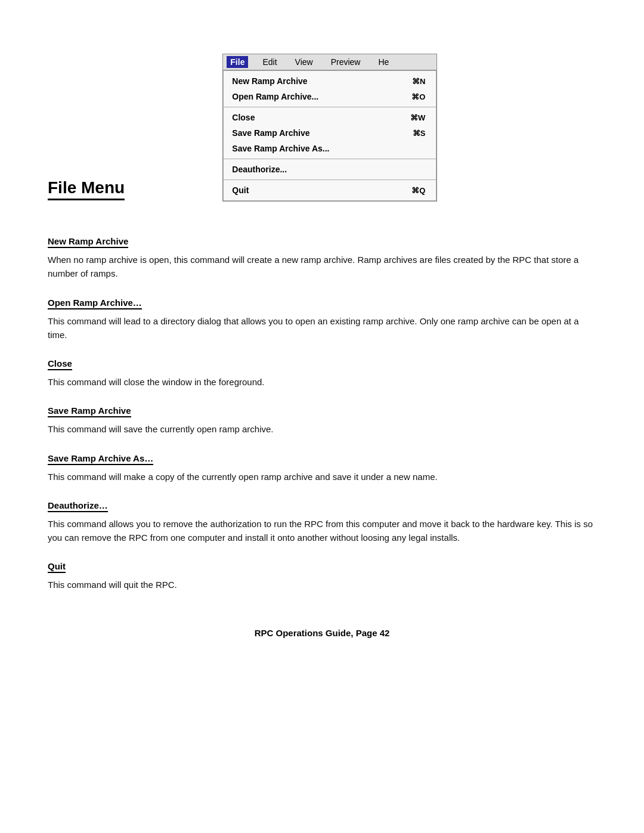  What do you see at coordinates (243, 117) in the screenshot?
I see `menu-item-label: Close` at bounding box center [243, 117].